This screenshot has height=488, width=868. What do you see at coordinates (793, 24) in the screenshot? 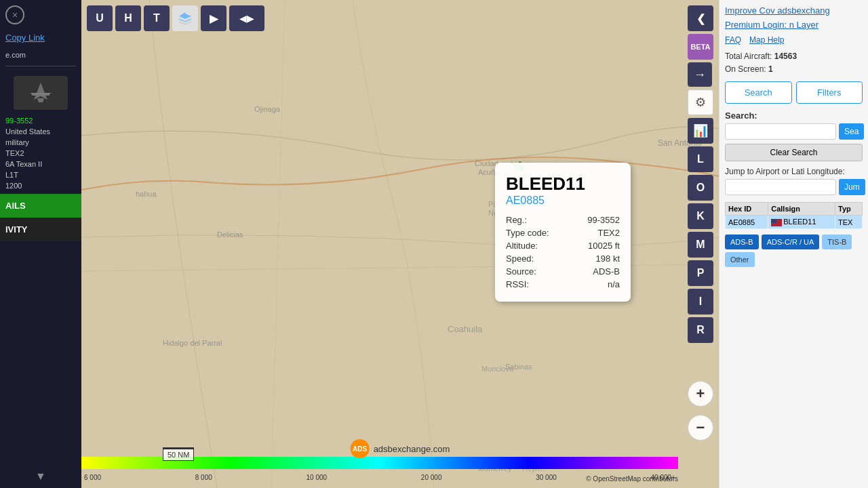
I see `premium-login-link: Premium Login: n Layer` at bounding box center [793, 24].